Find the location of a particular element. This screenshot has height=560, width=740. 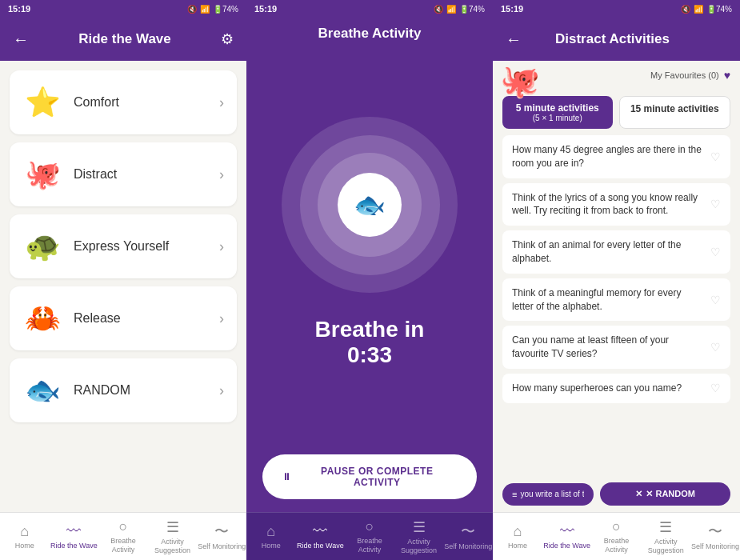

tab-15min: 15 minute activities is located at coordinates (675, 112).